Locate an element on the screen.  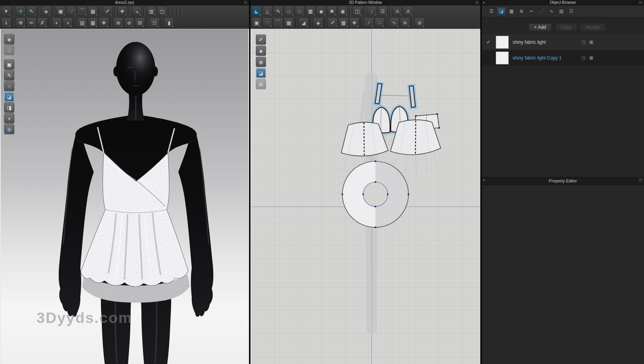
avatar-walk-tool: λ is located at coordinates (6, 23).